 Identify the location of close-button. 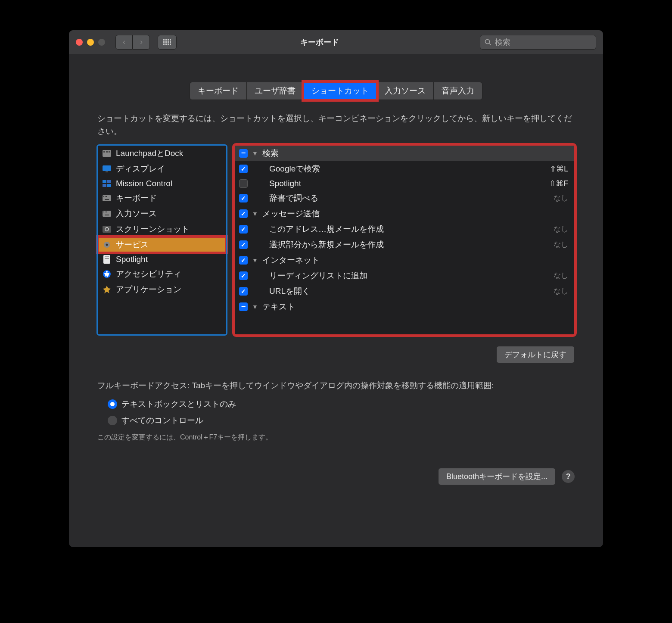
(79, 42).